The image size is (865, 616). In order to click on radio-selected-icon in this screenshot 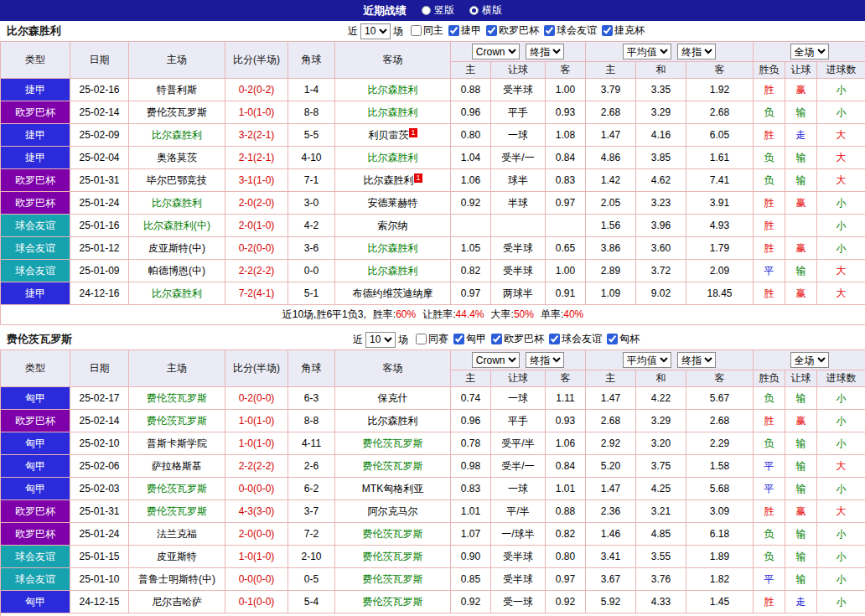, I will do `click(474, 10)`.